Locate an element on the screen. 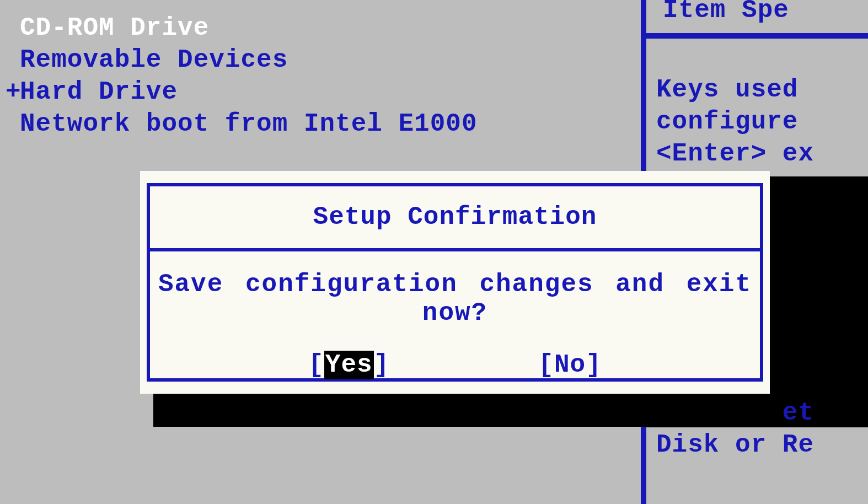 Image resolution: width=868 pixels, height=504 pixels. dialog-title: Setup Confirmation is located at coordinates (455, 219).